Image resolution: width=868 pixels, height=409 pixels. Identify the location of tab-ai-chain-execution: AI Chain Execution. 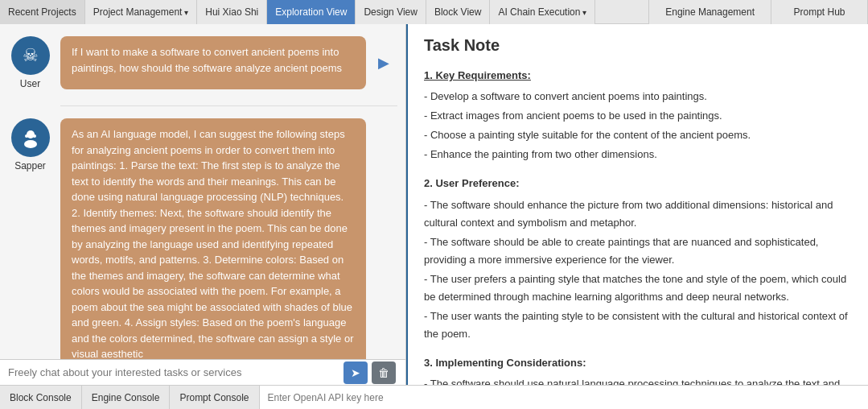
(542, 12).